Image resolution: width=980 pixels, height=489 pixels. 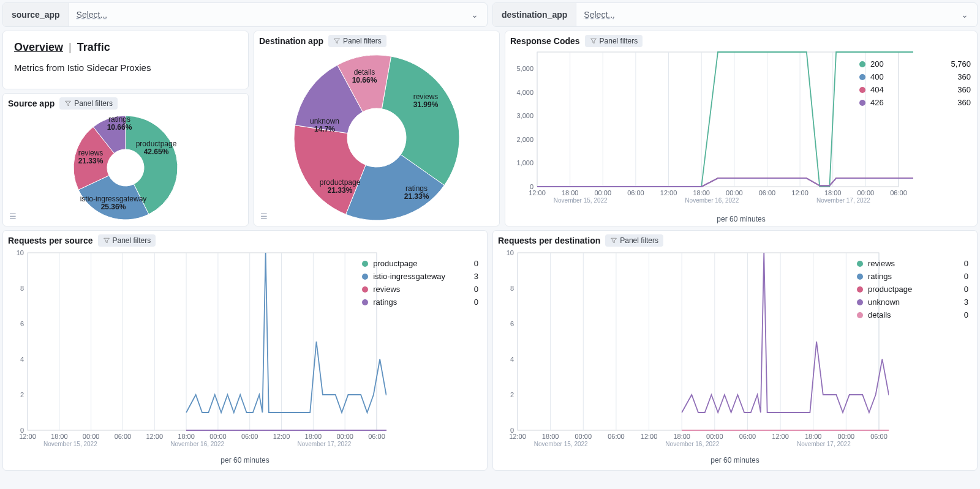 What do you see at coordinates (292, 41) in the screenshot?
I see `destination-app-panel-title: Destination app` at bounding box center [292, 41].